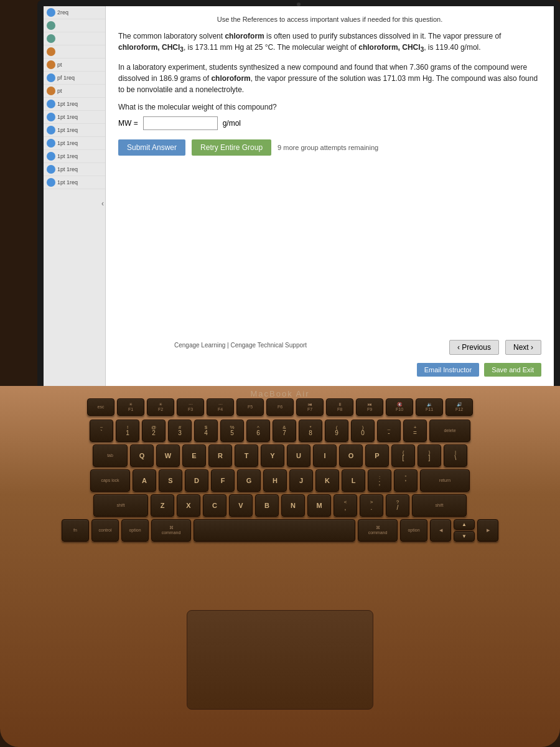 Image resolution: width=560 pixels, height=747 pixels. What do you see at coordinates (249, 481) in the screenshot?
I see `key-g: G` at bounding box center [249, 481].